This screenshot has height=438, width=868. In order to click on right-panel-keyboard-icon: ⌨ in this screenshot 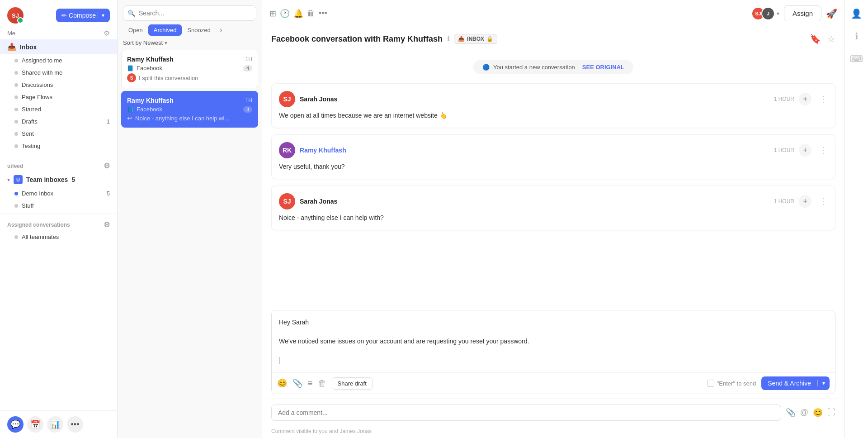, I will do `click(857, 59)`.